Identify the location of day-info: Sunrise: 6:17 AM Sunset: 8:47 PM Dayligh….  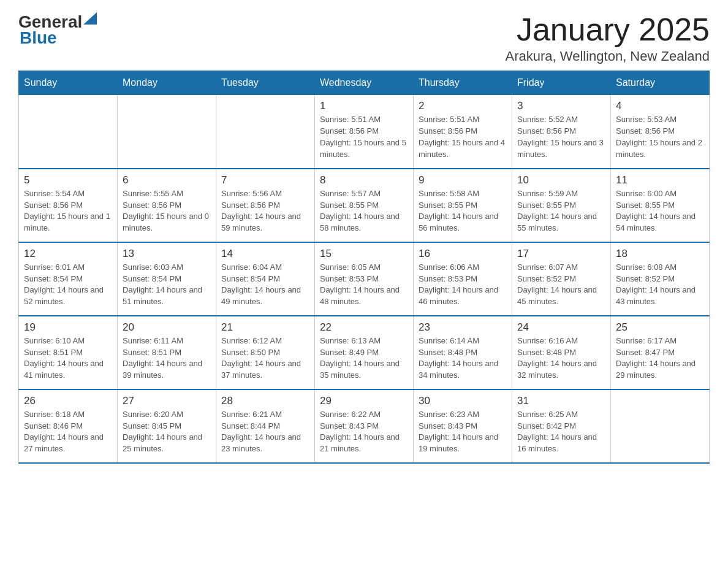
(660, 358).